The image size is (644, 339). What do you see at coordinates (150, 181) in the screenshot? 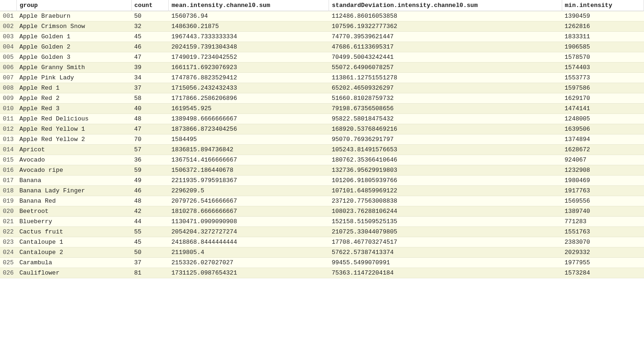
I see `cell-count: 49` at bounding box center [150, 181].